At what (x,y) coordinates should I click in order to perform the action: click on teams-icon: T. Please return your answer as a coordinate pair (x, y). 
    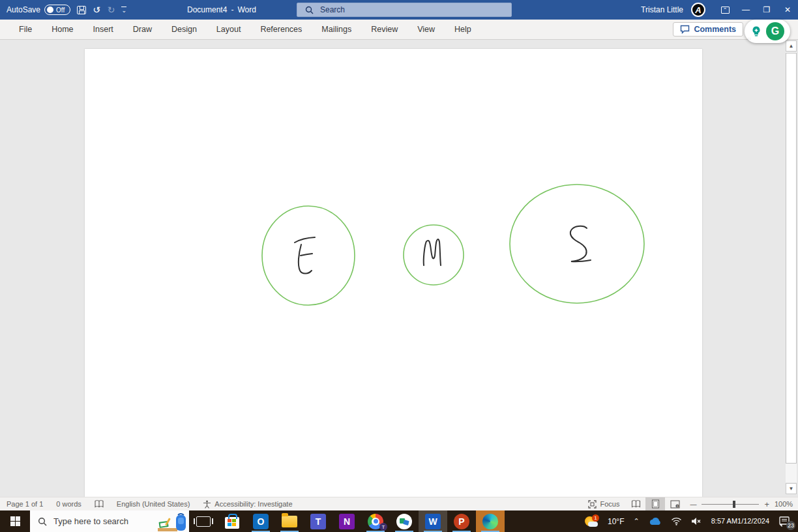
    Looking at the image, I should click on (318, 522).